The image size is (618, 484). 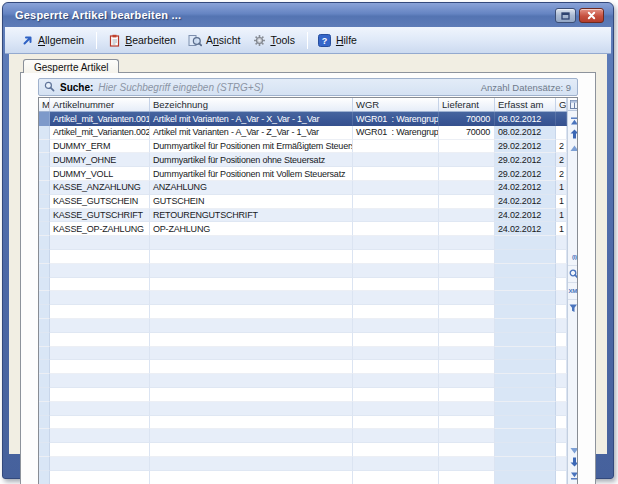 What do you see at coordinates (592, 16) in the screenshot?
I see `close-button` at bounding box center [592, 16].